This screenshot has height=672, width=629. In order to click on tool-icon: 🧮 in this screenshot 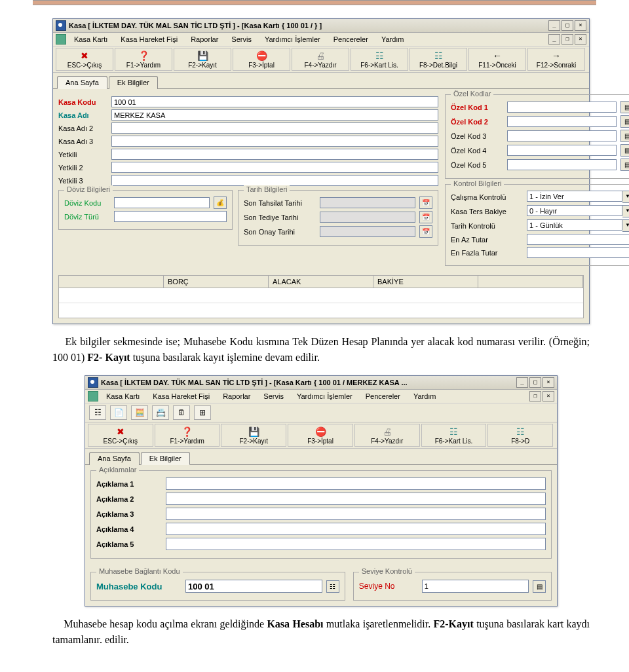, I will do `click(140, 413)`.